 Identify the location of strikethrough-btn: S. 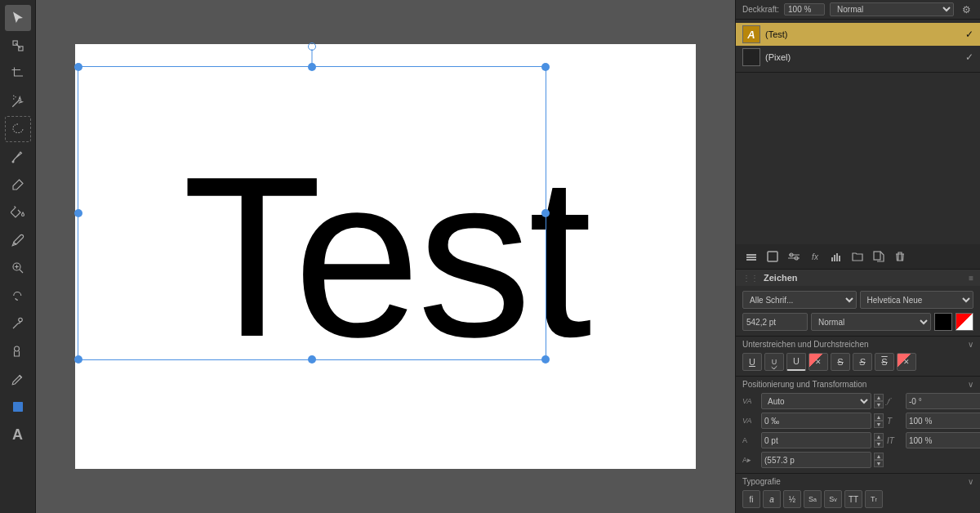
(840, 362).